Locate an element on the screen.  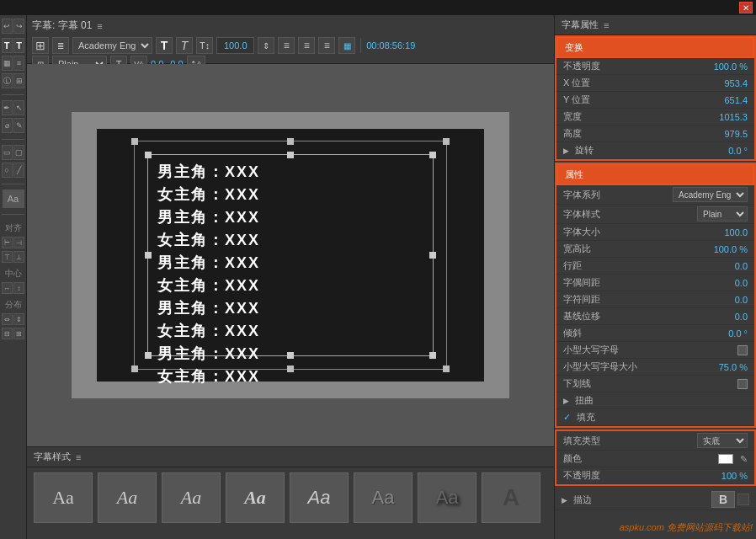
width-label: 宽度 is located at coordinates (626, 116).